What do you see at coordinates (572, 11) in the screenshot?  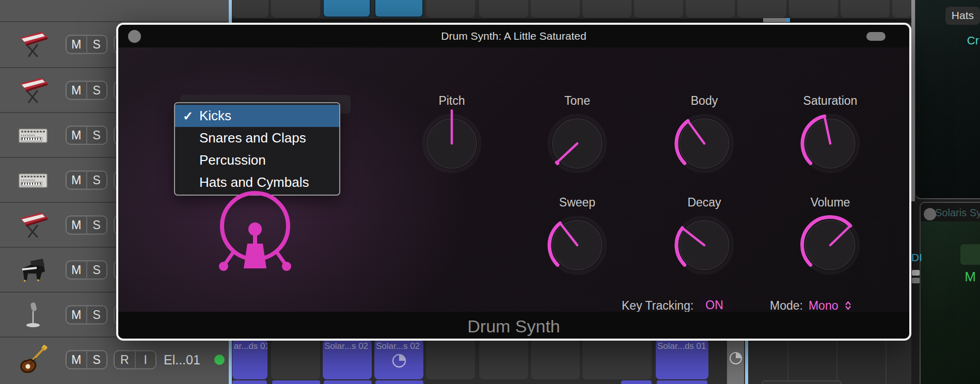 I see `arrange-top-strip` at bounding box center [572, 11].